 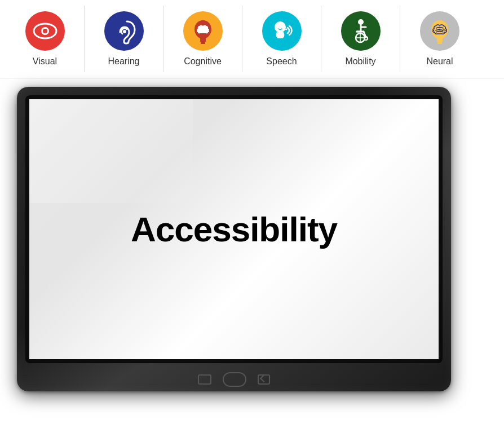 I want to click on cognitive-label: Cognitive, so click(x=203, y=61).